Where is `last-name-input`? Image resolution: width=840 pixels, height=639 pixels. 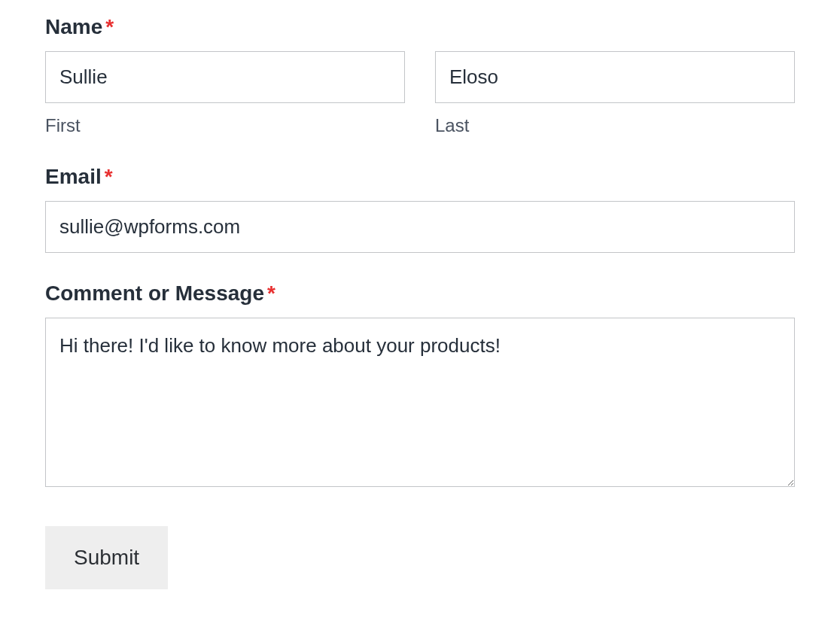
last-name-input is located at coordinates (615, 77).